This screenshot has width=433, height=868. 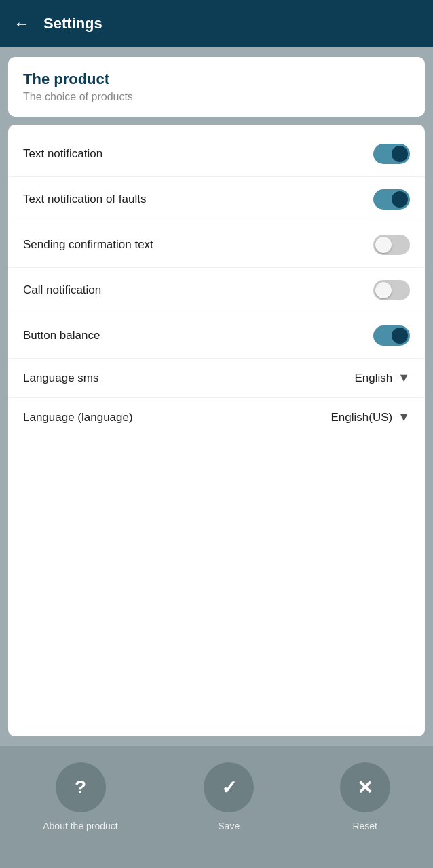 What do you see at coordinates (216, 79) in the screenshot?
I see `product-title: The product` at bounding box center [216, 79].